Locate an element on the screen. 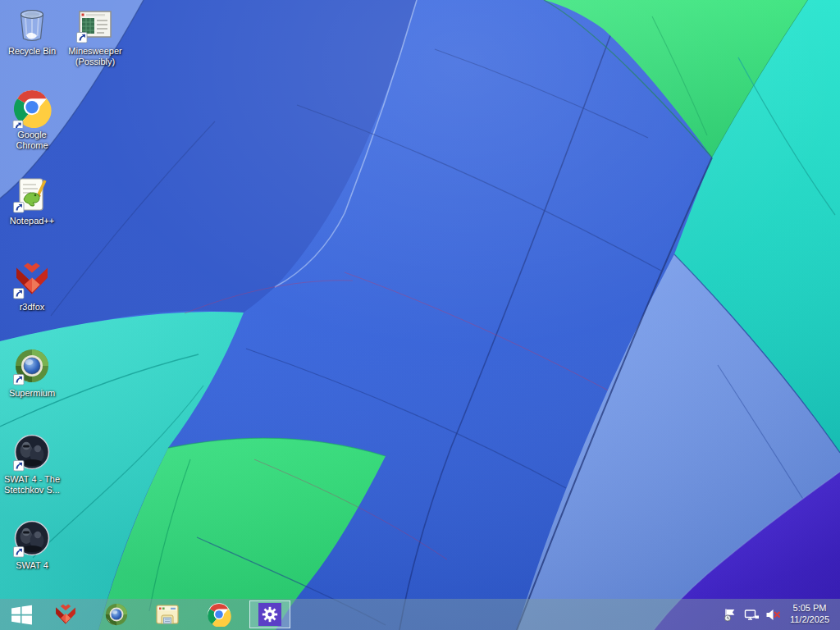 This screenshot has width=840, height=630. desktop-icon-swat4-stetchkov: SWAT 4 - The Stetchkov S... is located at coordinates (32, 464).